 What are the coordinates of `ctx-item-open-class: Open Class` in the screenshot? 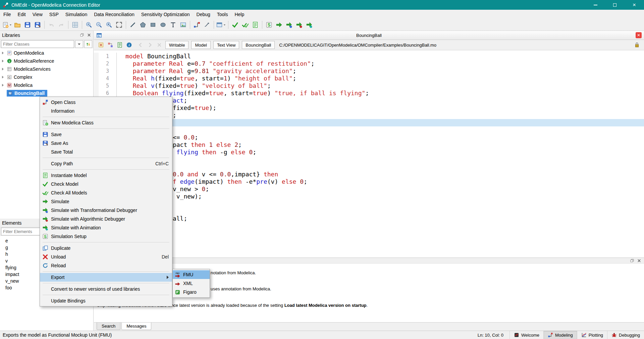 It's located at (106, 102).